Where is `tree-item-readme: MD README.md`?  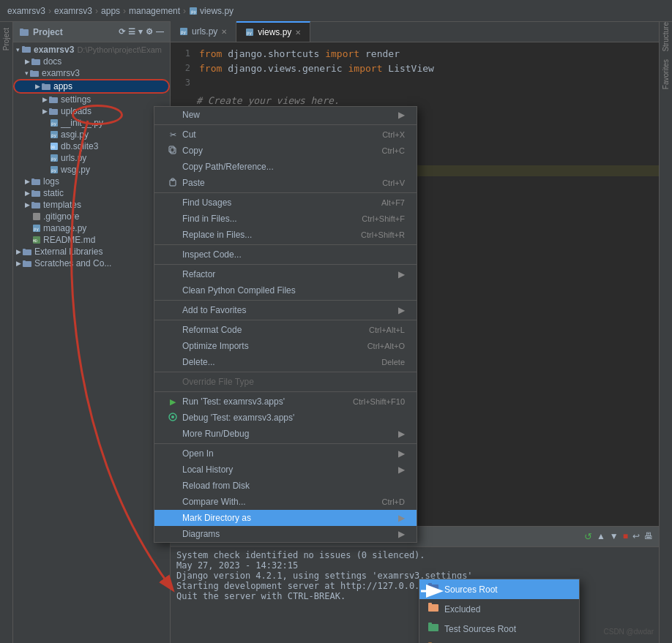
tree-item-readme: MD README.md is located at coordinates (92, 240).